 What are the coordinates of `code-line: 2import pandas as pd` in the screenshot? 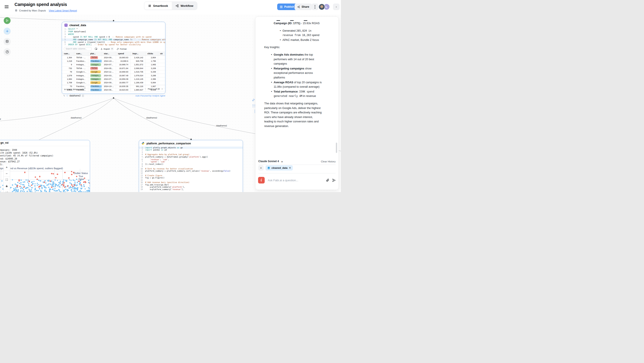 It's located at (191, 150).